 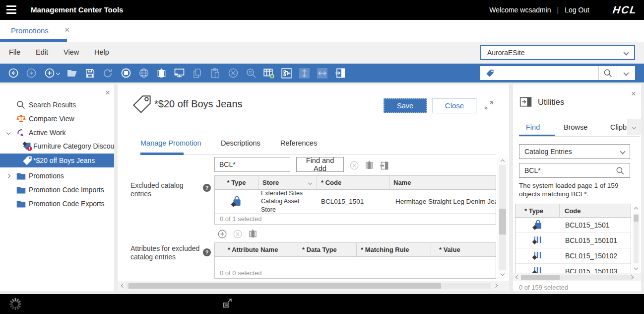 What do you see at coordinates (108, 73) in the screenshot?
I see `refresh-icon` at bounding box center [108, 73].